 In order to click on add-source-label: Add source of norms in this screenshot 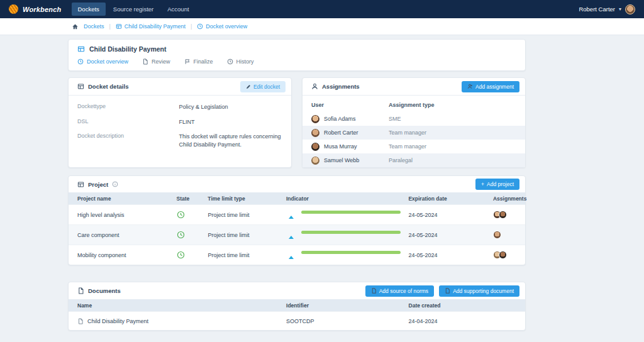, I will do `click(404, 291)`.